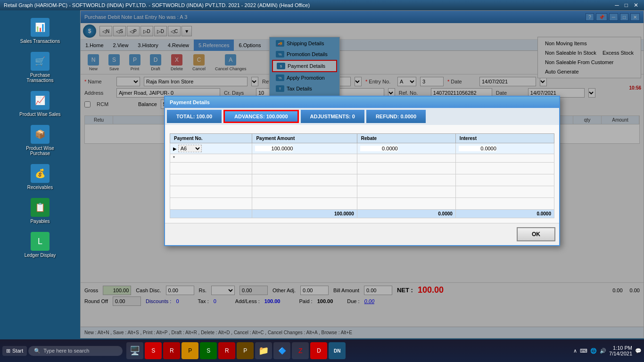  I want to click on new-row-interest, so click(504, 158).